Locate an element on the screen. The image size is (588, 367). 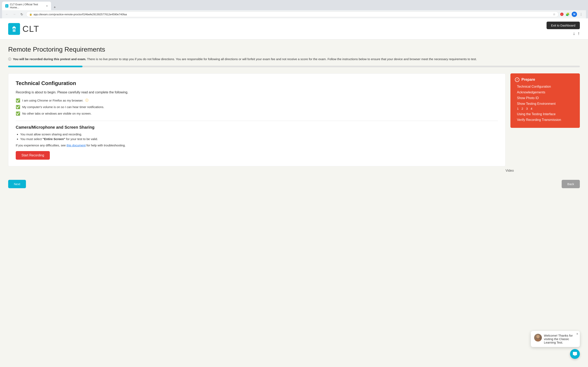
new-tab-button: + is located at coordinates (55, 7).